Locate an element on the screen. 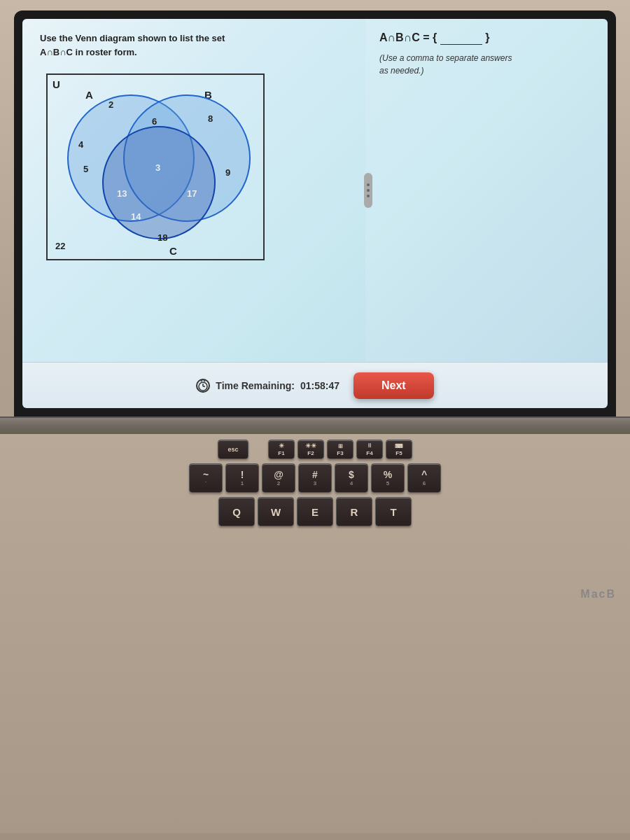 This screenshot has height=840, width=630. key-q: Q is located at coordinates (237, 512).